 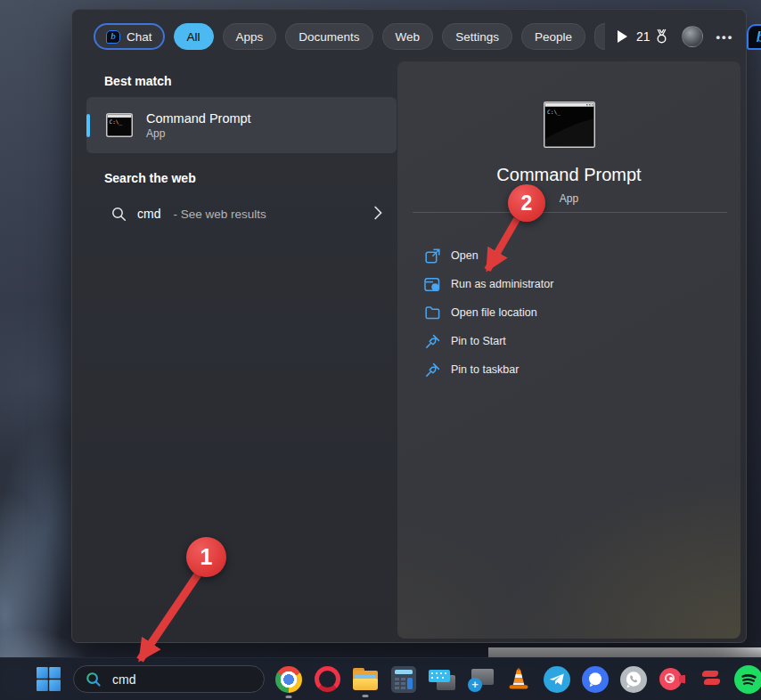 I want to click on tab-partial, so click(x=600, y=37).